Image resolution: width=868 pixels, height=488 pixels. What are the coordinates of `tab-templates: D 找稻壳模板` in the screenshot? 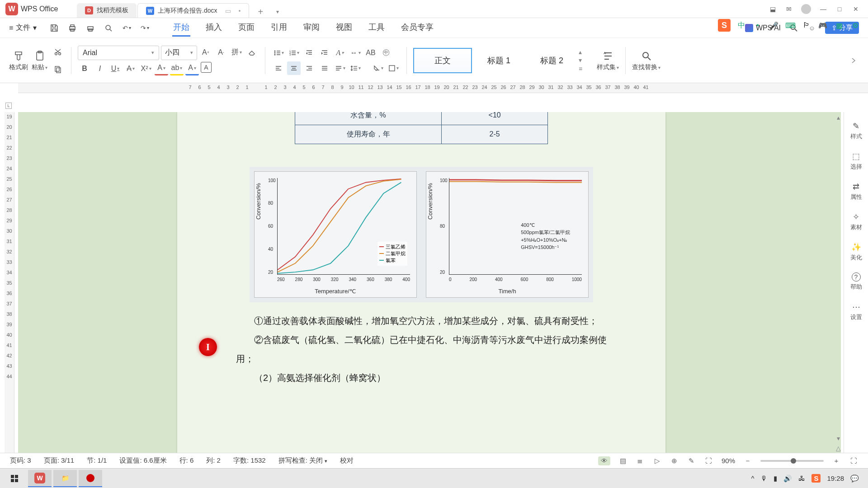 It's located at (107, 10).